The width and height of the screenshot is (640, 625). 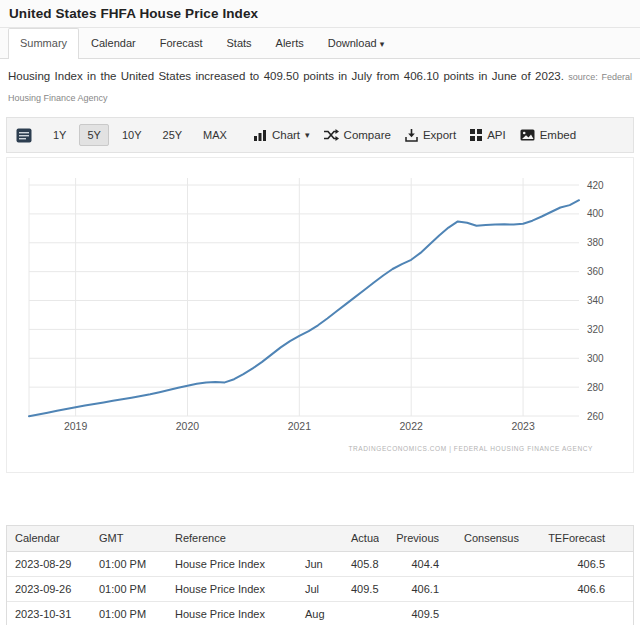 What do you see at coordinates (49, 588) in the screenshot?
I see `cell-date: 2023-09-26` at bounding box center [49, 588].